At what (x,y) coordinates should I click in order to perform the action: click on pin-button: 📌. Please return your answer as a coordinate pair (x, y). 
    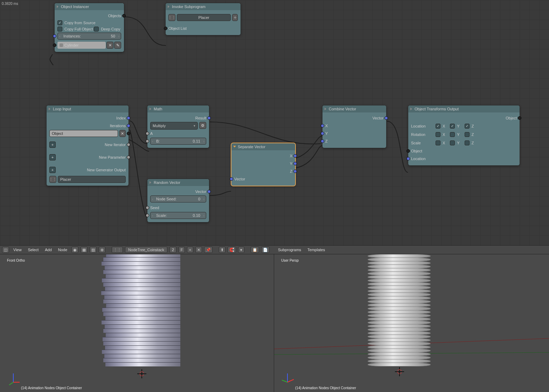
    Looking at the image, I should click on (208, 250).